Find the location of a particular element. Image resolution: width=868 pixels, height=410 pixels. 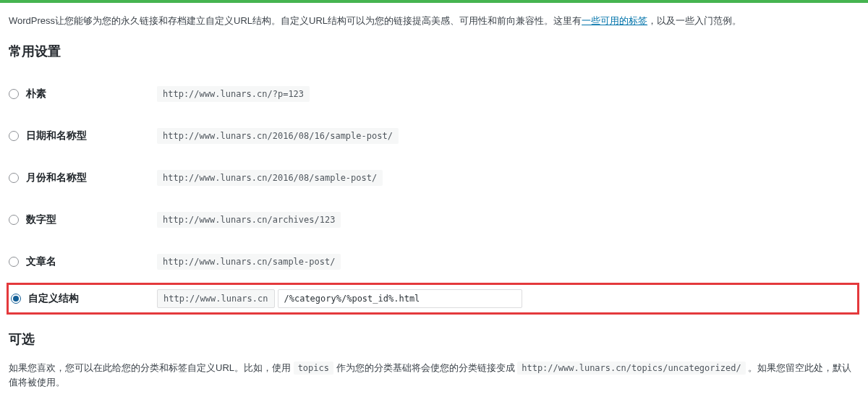

url-example-numeric: http://www.lunars.cn/archives/123 is located at coordinates (249, 220).